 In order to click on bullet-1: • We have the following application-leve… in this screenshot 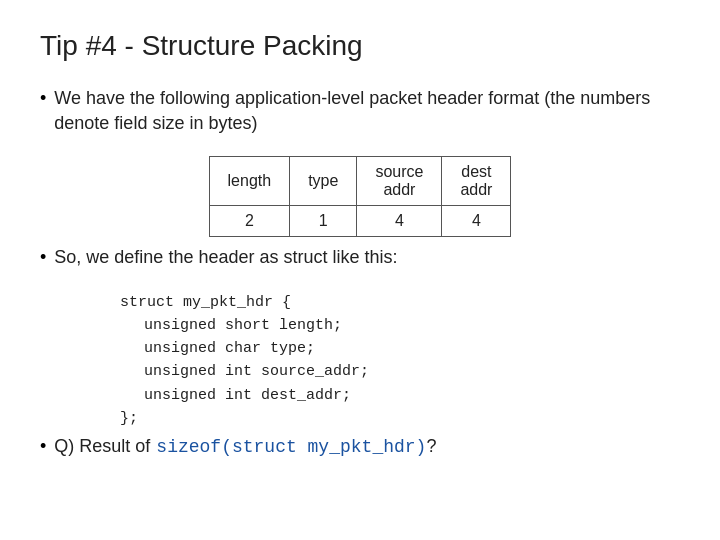, I will do `click(360, 111)`.